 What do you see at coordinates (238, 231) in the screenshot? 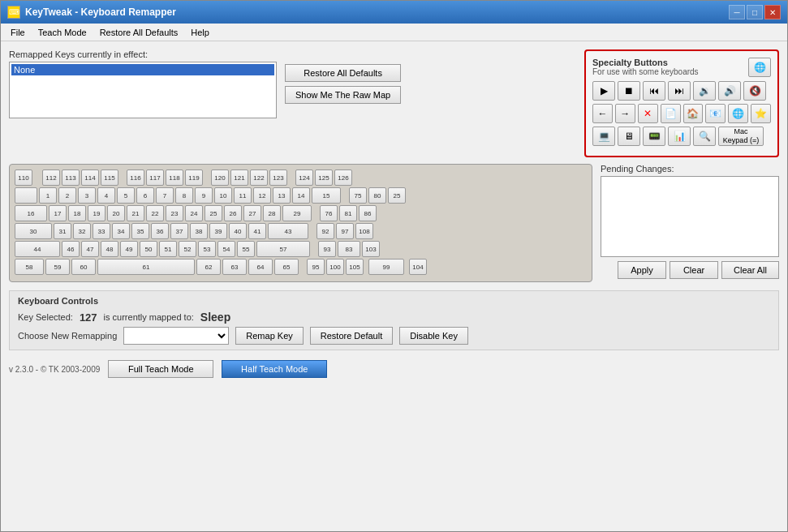
I see `key-40: 40` at bounding box center [238, 231].